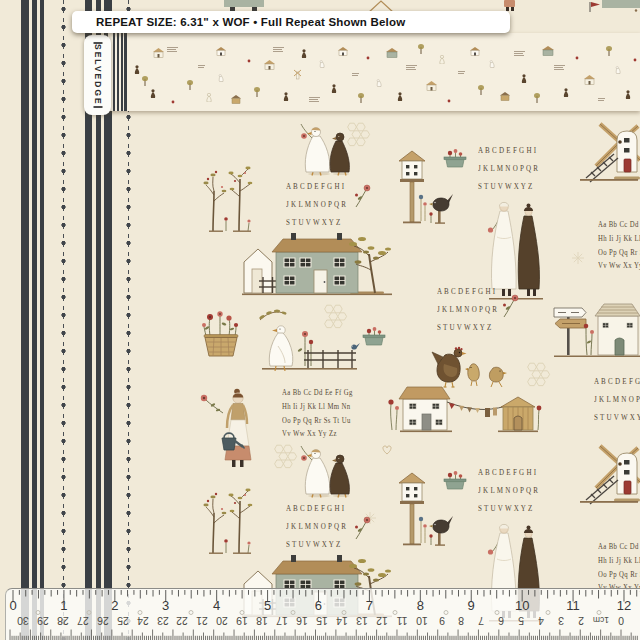 This screenshot has width=640, height=640. Describe the element at coordinates (561, 621) in the screenshot. I see `ruler-cm-label: 3` at that location.